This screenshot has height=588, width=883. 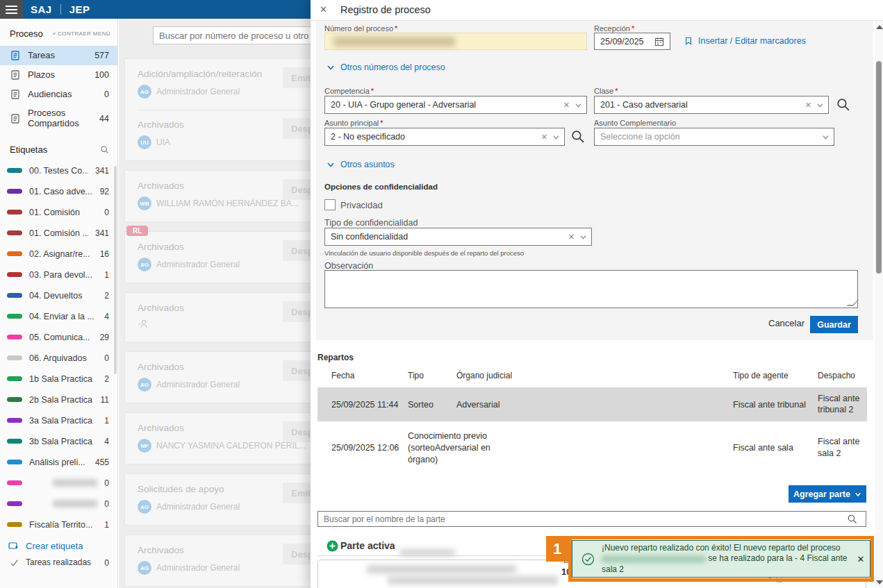 What do you see at coordinates (711, 105) in the screenshot?
I see `clase-select: 201 - Caso adversarial ✕` at bounding box center [711, 105].